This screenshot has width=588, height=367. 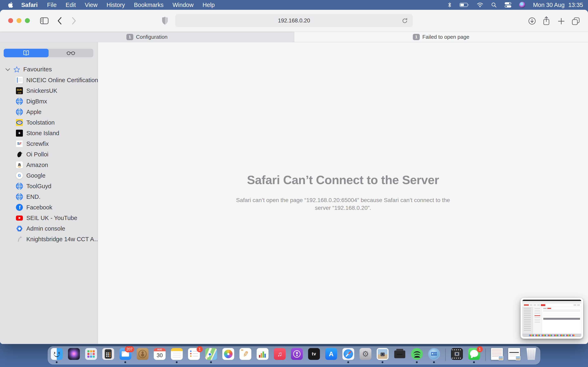 What do you see at coordinates (508, 5) in the screenshot?
I see `control-center-icon` at bounding box center [508, 5].